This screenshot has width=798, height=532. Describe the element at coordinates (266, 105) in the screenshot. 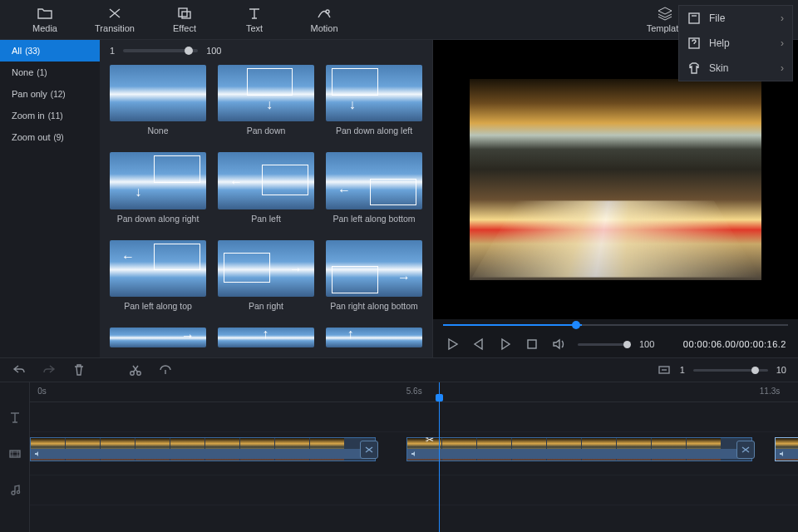

I see `effect-pan-down: ↓Pan down` at that location.